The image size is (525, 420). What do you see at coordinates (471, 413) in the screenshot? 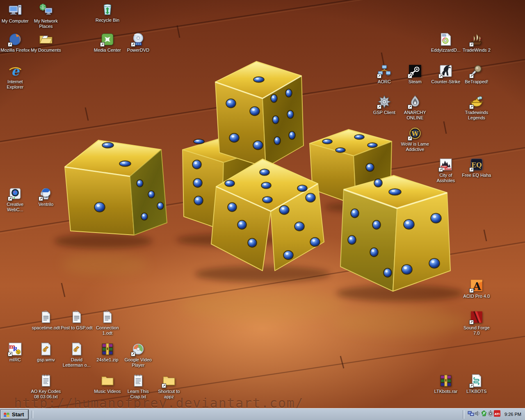
I see `tray-network-icon` at bounding box center [471, 413].